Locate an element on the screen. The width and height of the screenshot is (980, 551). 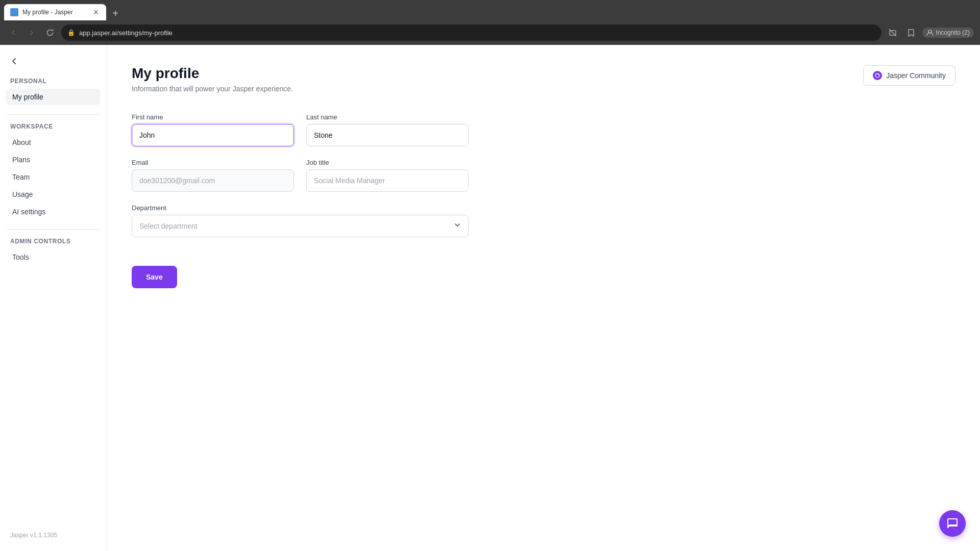
first-name-group: First name is located at coordinates (213, 130).